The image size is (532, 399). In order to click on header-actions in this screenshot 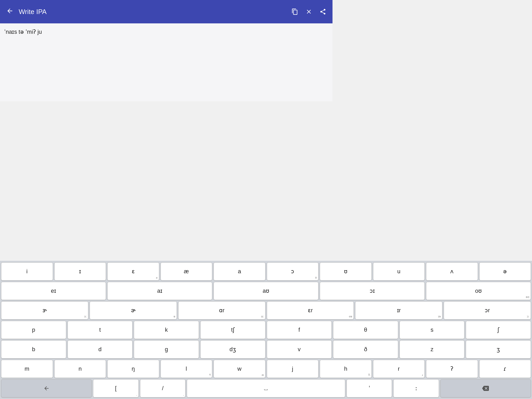, I will do `click(309, 12)`.